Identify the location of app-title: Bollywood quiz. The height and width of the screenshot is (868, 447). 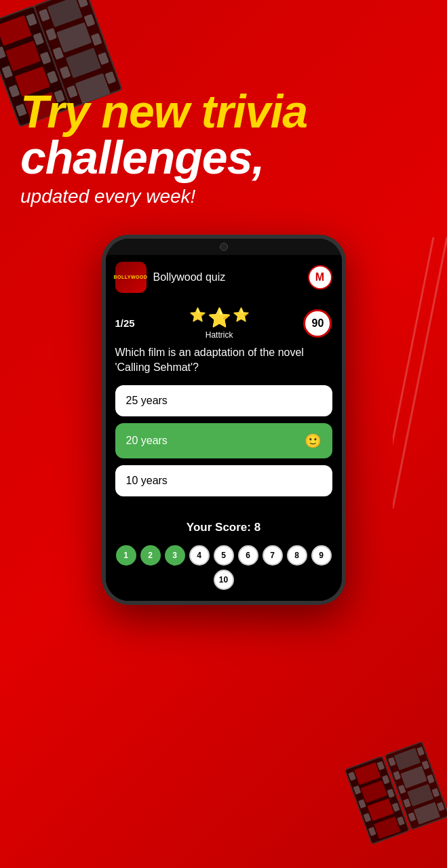
(231, 277).